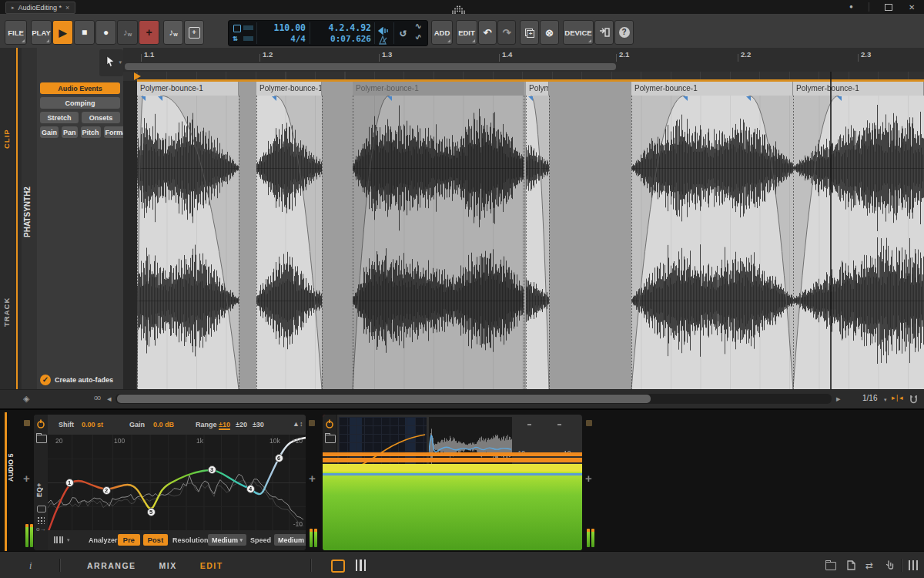 The width and height of the screenshot is (924, 578). What do you see at coordinates (49, 133) in the screenshot?
I see `panel-button-gain: Gain` at bounding box center [49, 133].